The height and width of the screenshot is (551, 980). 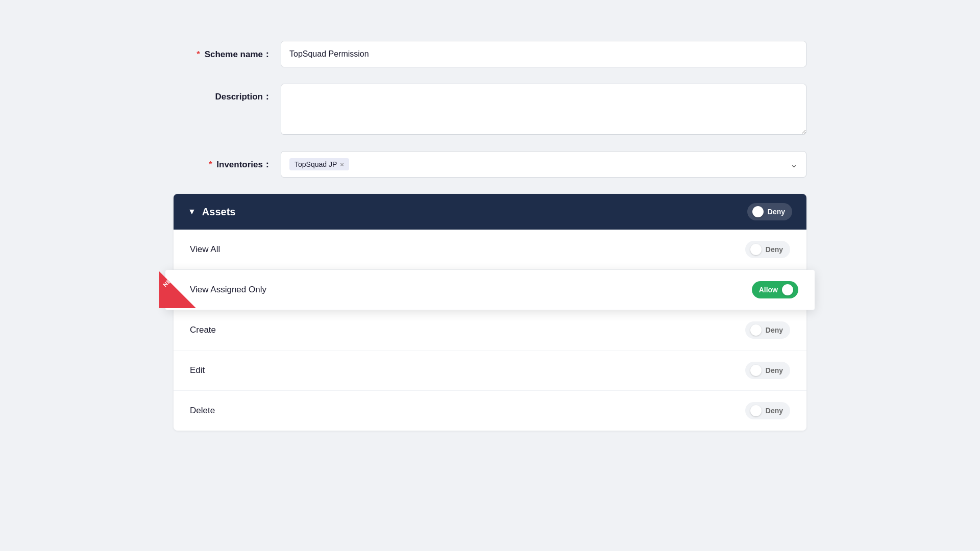 What do you see at coordinates (770, 212) in the screenshot?
I see `assets-header-toggle: Deny` at bounding box center [770, 212].